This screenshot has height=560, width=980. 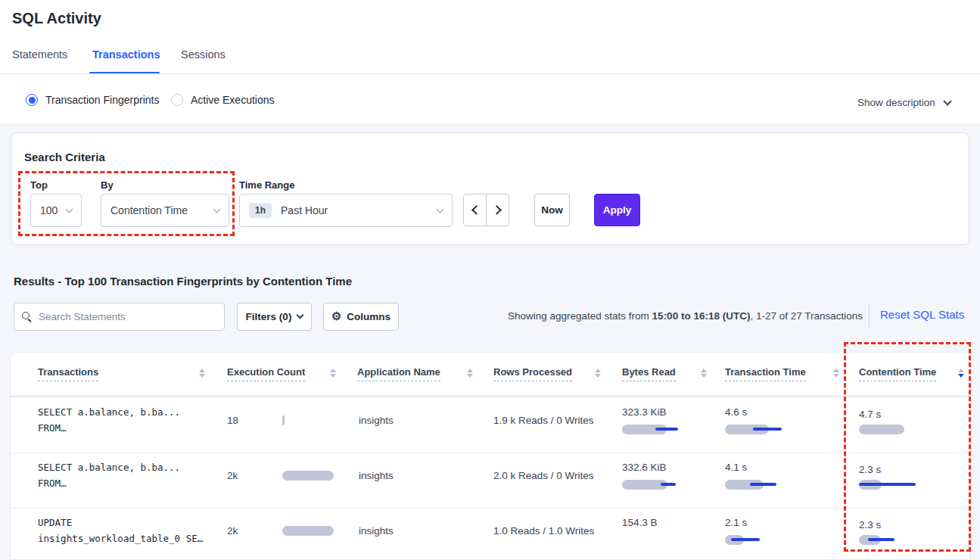 What do you see at coordinates (490, 397) in the screenshot?
I see `header-divider` at bounding box center [490, 397].